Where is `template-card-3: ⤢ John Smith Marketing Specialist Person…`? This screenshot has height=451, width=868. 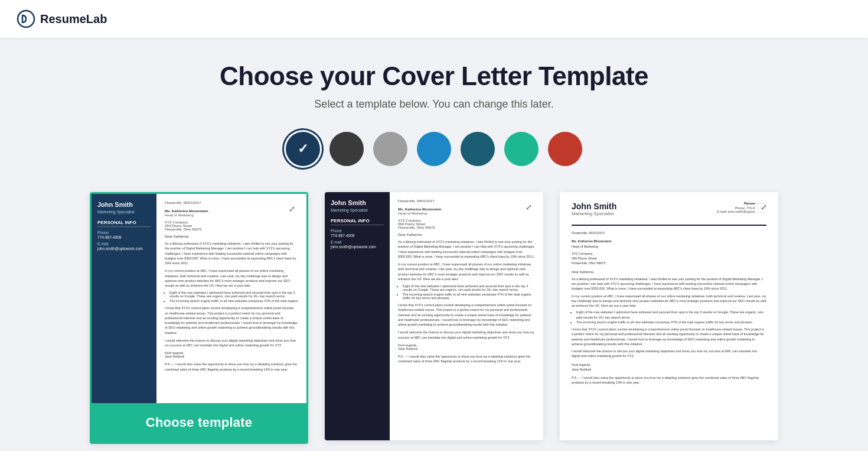
template-card-3: ⤢ John Smith Marketing Specialist Person… is located at coordinates (669, 316).